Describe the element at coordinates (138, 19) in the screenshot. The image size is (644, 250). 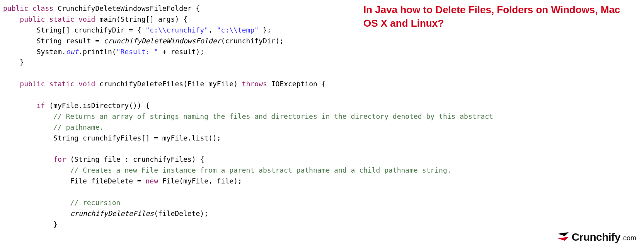
I see `param-type: String[]` at that location.